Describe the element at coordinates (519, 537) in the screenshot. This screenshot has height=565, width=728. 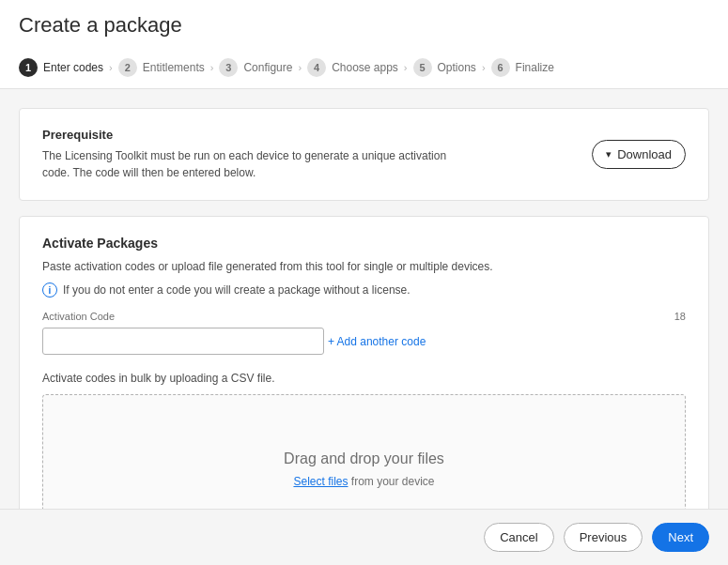
I see `cancel-button: Cancel` at that location.